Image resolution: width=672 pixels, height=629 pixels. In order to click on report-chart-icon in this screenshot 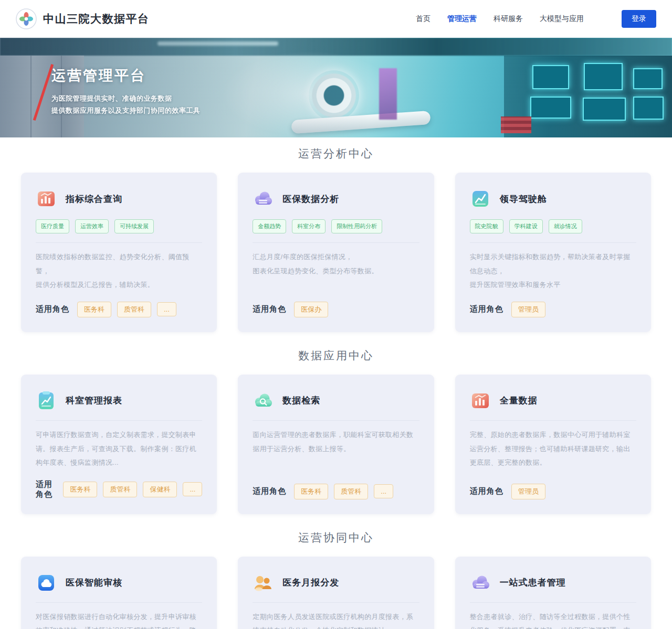, I will do `click(46, 401)`.